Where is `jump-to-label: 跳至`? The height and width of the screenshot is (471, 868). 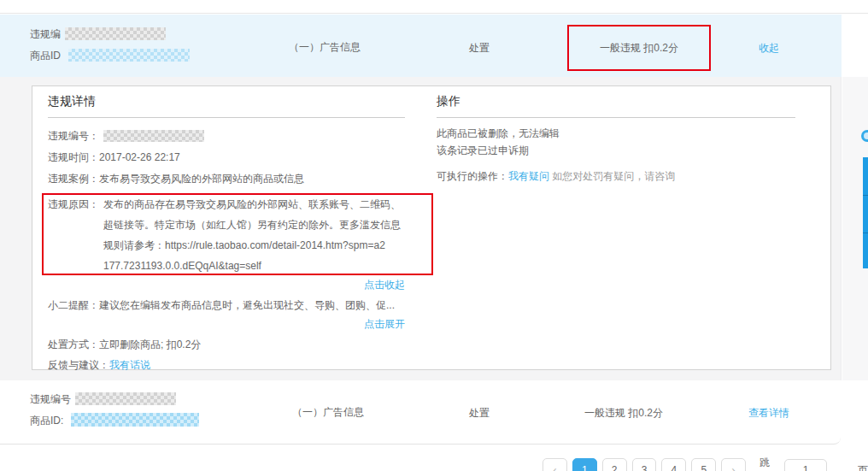 jump-to-label: 跳至 is located at coordinates (769, 463).